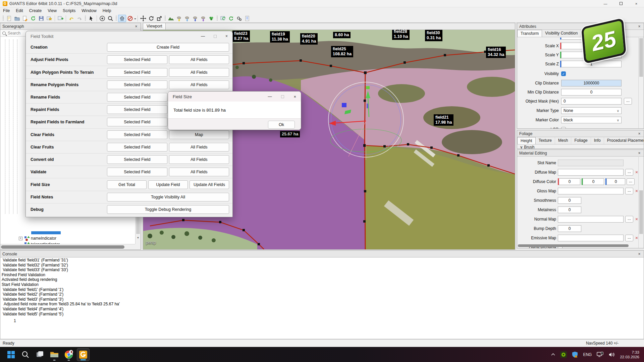 This screenshot has height=362, width=644. What do you see at coordinates (563, 141) in the screenshot?
I see `tab-mesh: Mesh` at bounding box center [563, 141].